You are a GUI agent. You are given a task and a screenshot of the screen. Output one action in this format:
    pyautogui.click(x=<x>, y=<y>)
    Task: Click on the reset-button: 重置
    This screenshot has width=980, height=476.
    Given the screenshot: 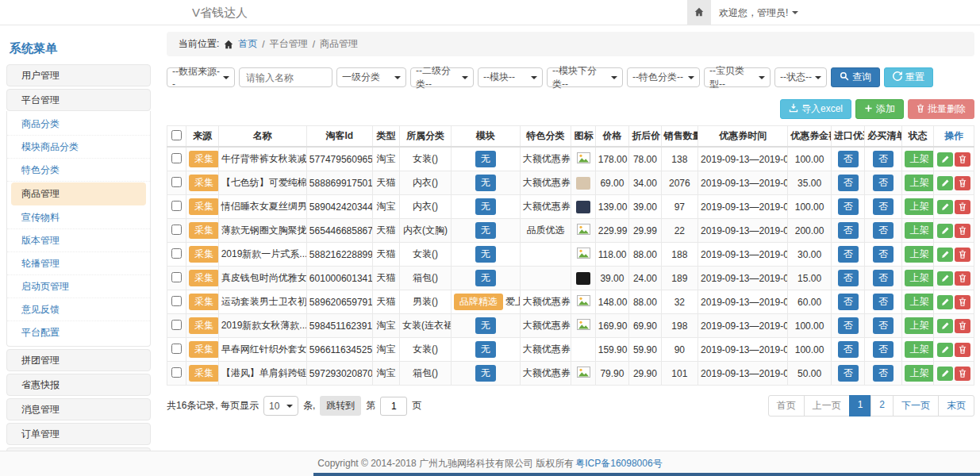 What is the action you would take?
    pyautogui.click(x=909, y=78)
    